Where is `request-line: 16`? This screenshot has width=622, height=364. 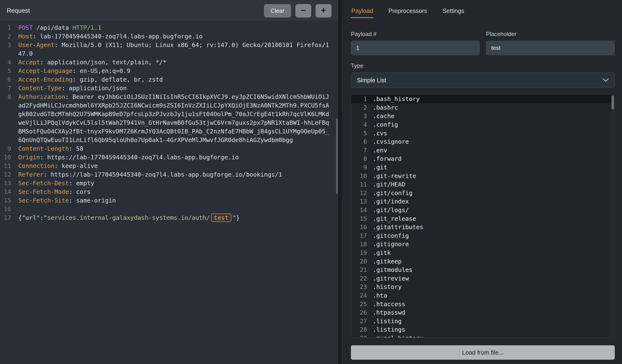 request-line: 16 is located at coordinates (165, 209).